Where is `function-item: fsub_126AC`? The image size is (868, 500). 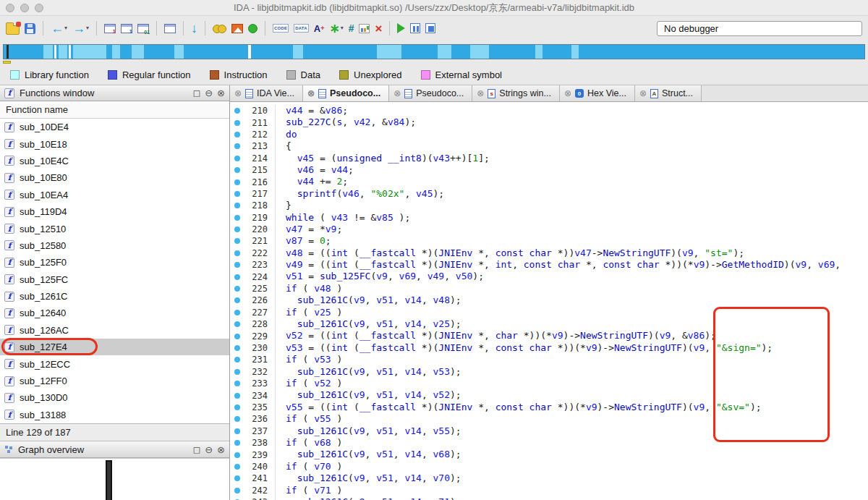
function-item: fsub_126AC is located at coordinates (114, 330).